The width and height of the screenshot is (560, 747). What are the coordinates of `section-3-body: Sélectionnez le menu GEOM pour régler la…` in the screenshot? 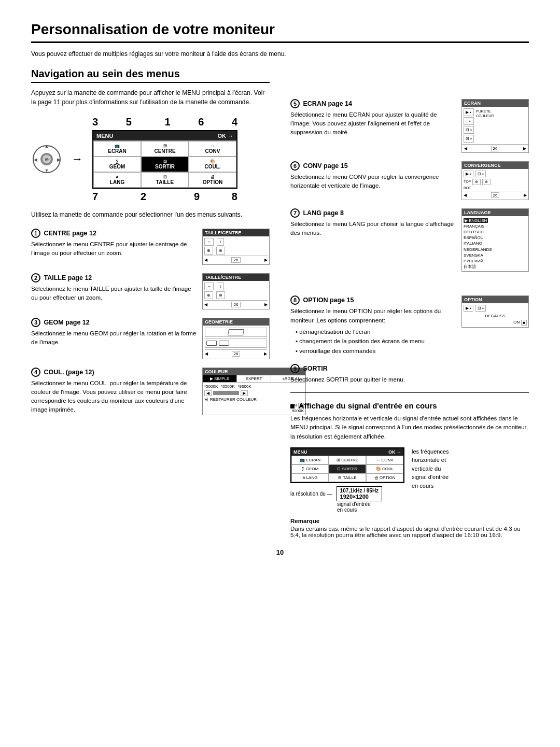 It's located at (114, 338).